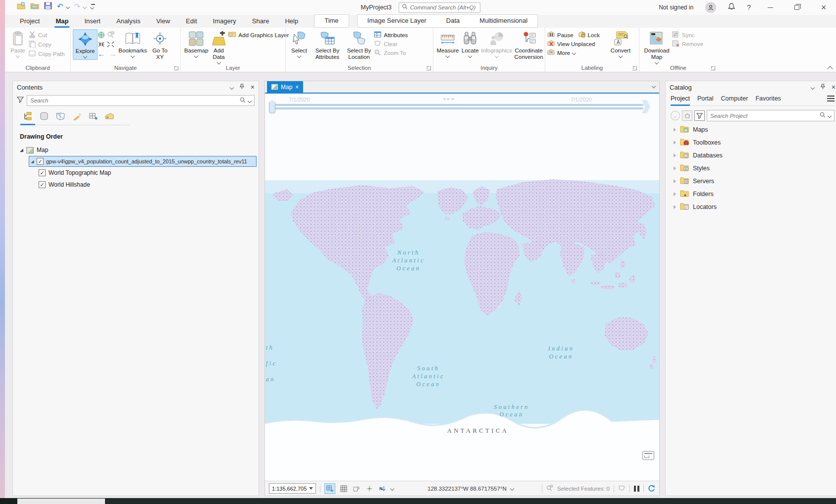  Describe the element at coordinates (331, 21) in the screenshot. I see `tab-time: Time` at that location.